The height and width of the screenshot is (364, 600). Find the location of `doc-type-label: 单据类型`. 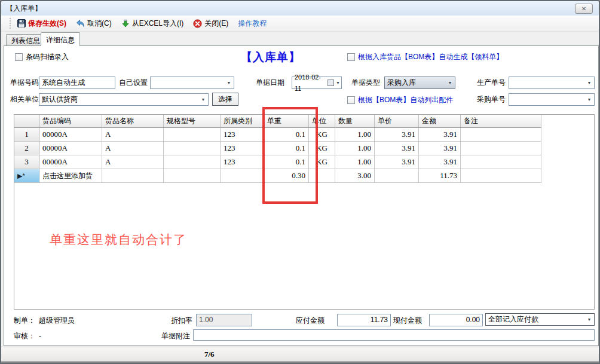

doc-type-label: 单据类型 is located at coordinates (366, 82).